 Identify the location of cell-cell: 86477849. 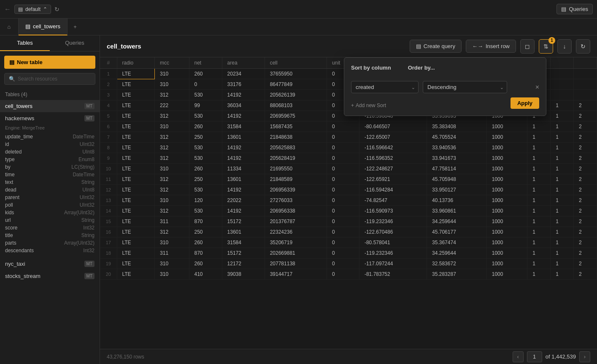
(295, 84).